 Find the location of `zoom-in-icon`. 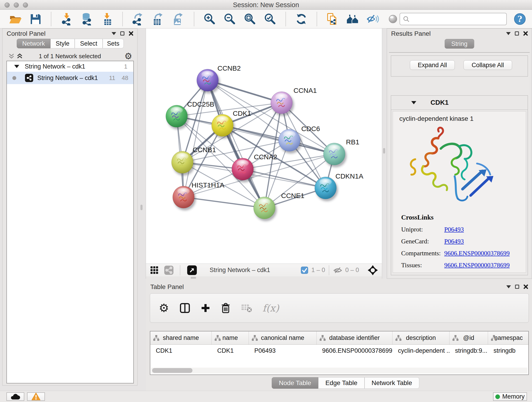

zoom-in-icon is located at coordinates (210, 19).